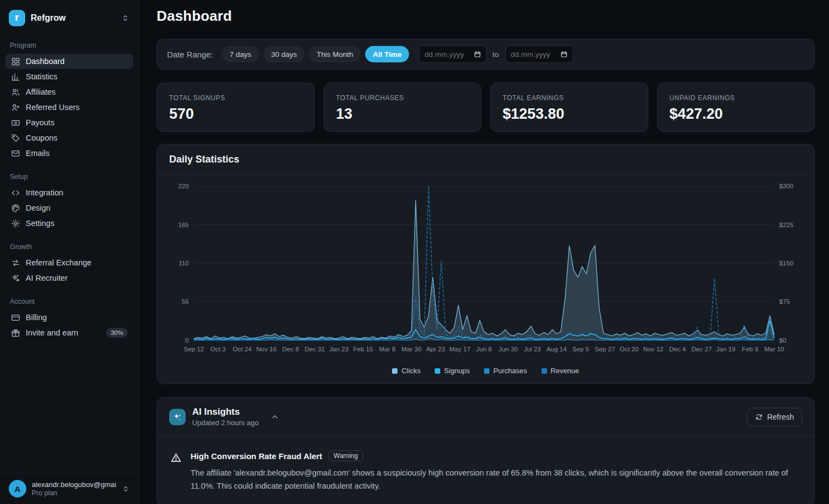 Image resolution: width=829 pixels, height=504 pixels. What do you see at coordinates (40, 223) in the screenshot?
I see `sidebar-item-label: Settings` at bounding box center [40, 223].